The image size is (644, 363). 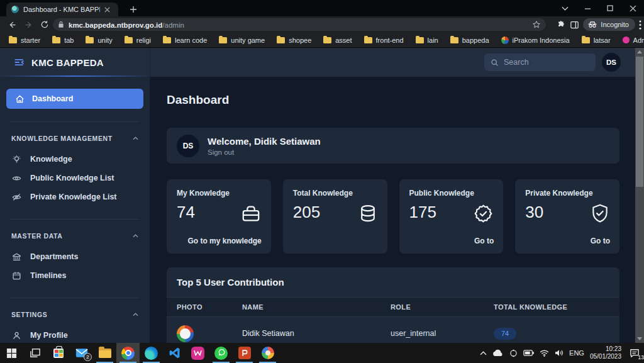 What do you see at coordinates (640, 338) in the screenshot?
I see `scroll-down-arrow` at bounding box center [640, 338].